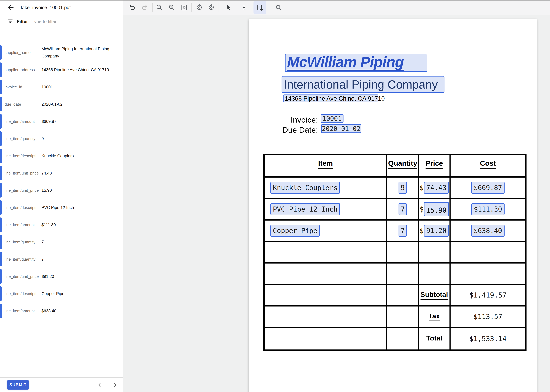  I want to click on field-value: $669.87, so click(82, 121).